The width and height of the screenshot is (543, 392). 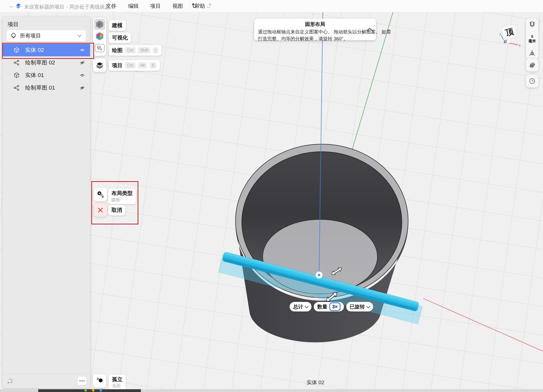 What do you see at coordinates (532, 65) in the screenshot?
I see `shaded-view-button` at bounding box center [532, 65].